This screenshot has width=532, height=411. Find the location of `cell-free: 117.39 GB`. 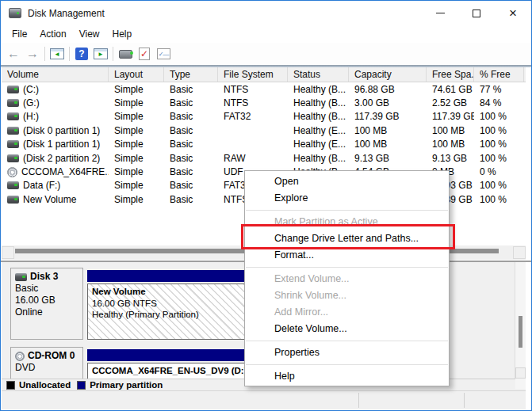

cell-free: 117.39 GB is located at coordinates (450, 116).